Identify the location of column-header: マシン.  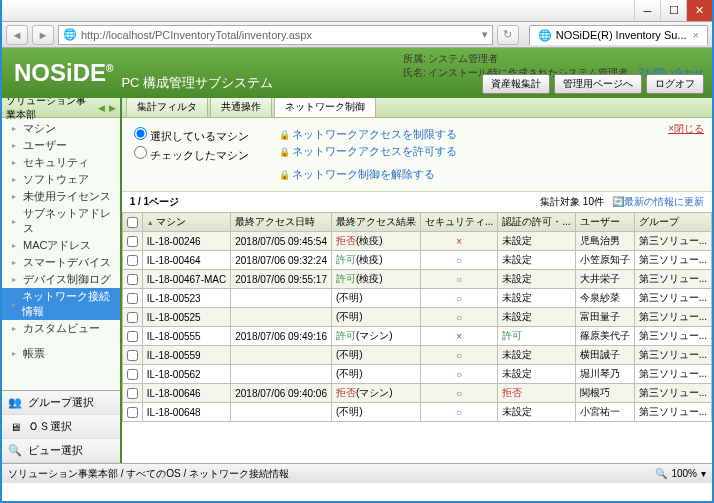
(186, 222).